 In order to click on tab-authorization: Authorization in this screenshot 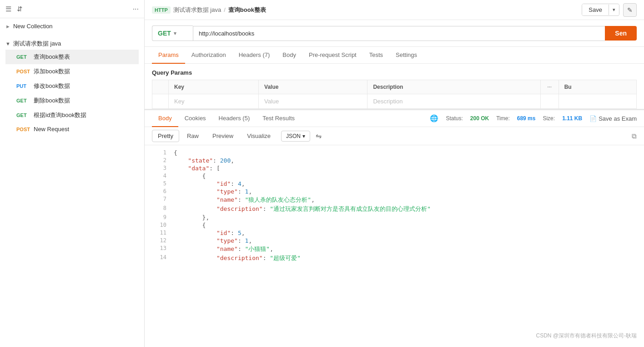, I will do `click(209, 56)`.